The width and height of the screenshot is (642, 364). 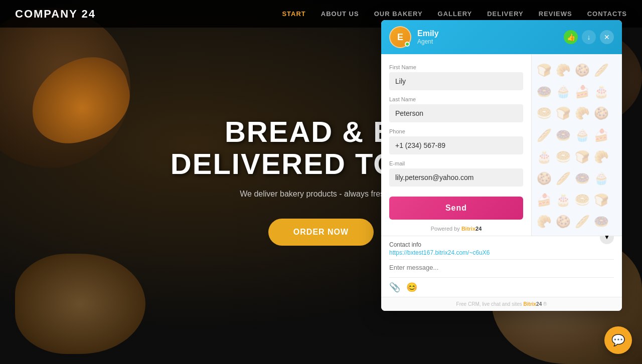 What do you see at coordinates (55, 14) in the screenshot?
I see `nav-logo: COMPANY 24` at bounding box center [55, 14].